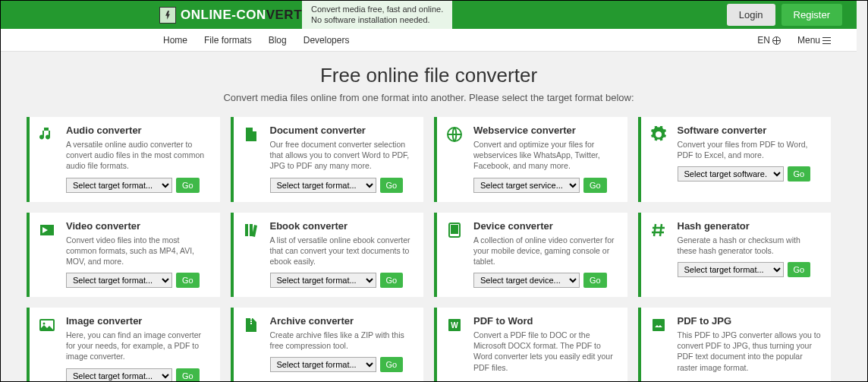 The height and width of the screenshot is (382, 868). Describe the element at coordinates (138, 251) in the screenshot. I see `card-description: Convert video files into the most common…` at that location.